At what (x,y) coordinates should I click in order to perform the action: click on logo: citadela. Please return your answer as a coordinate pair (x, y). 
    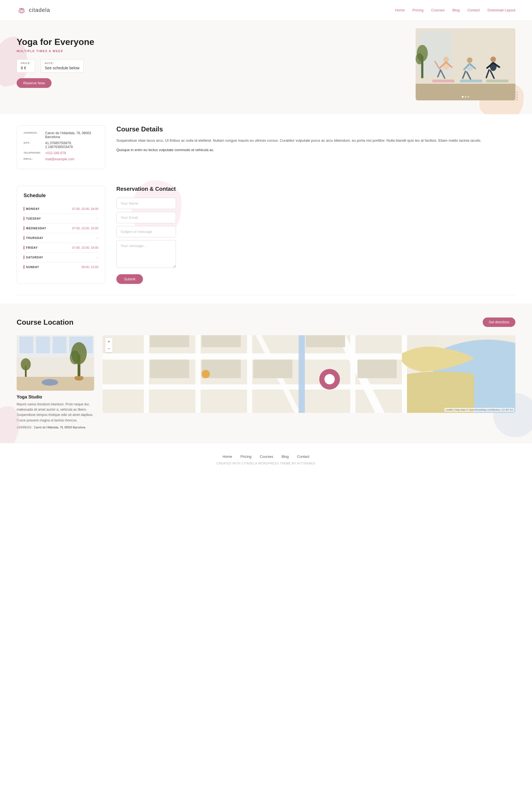
    Looking at the image, I should click on (33, 10).